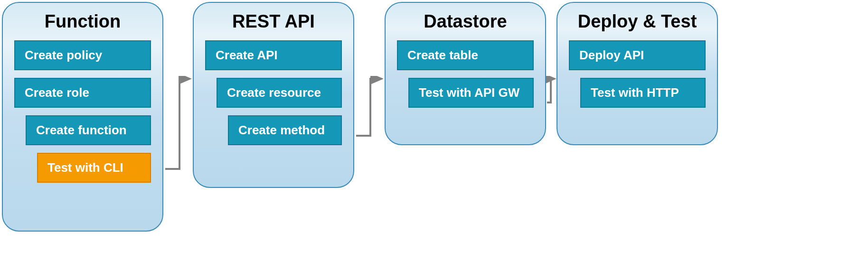 This screenshot has height=261, width=868. What do you see at coordinates (637, 55) in the screenshot?
I see `step-deploy-api: Deploy API` at bounding box center [637, 55].